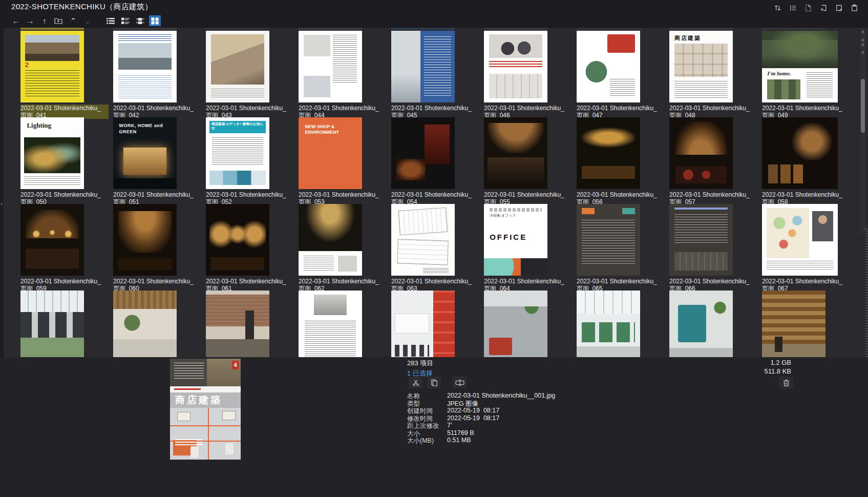 The image size is (868, 497). Describe the element at coordinates (777, 8) in the screenshot. I see `sort-icon` at that location.